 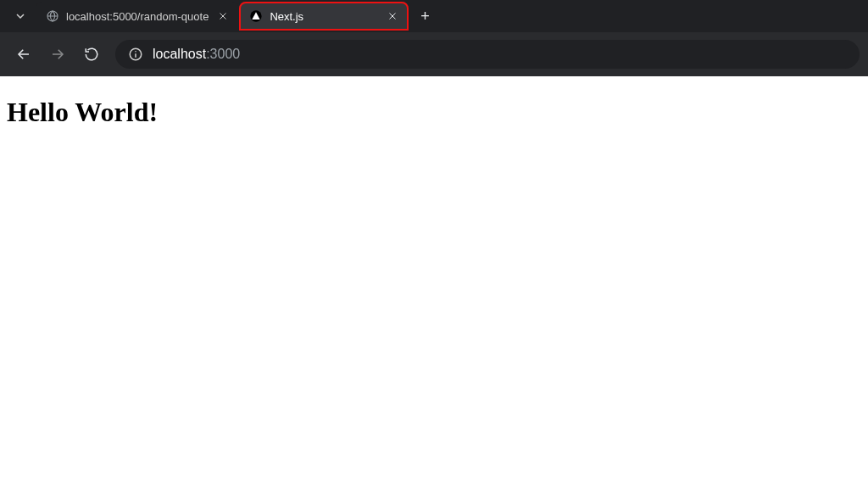 I want to click on new-tab-button: +, so click(x=425, y=16).